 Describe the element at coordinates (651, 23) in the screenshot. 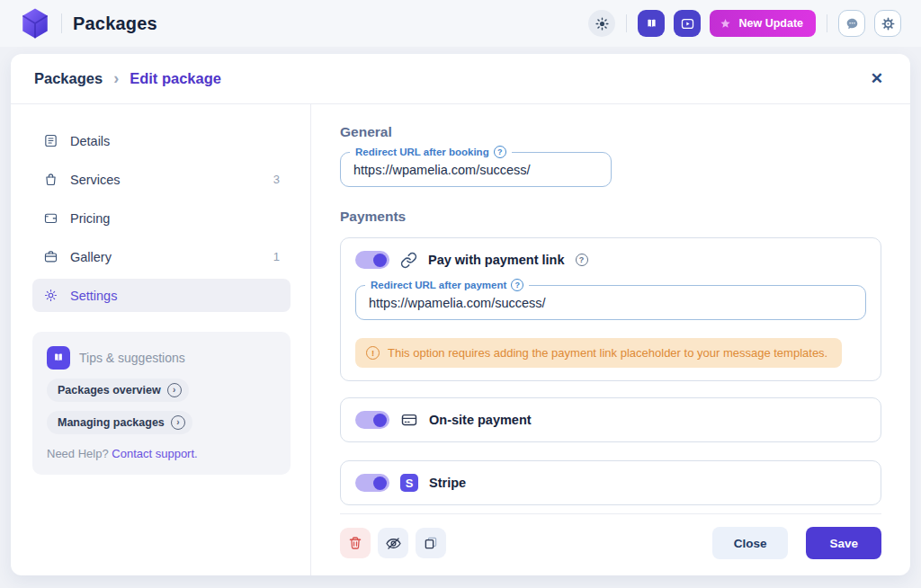

I see `documentation-button` at that location.